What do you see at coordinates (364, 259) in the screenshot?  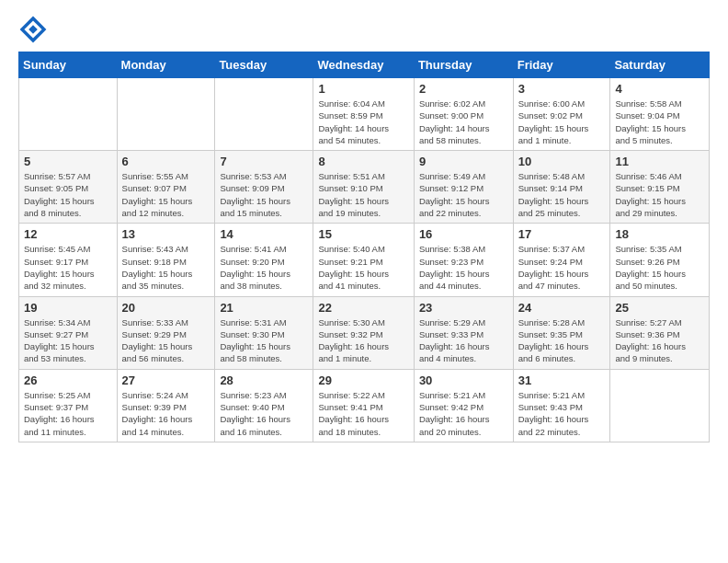 I see `week-row-3: 12Sunrise: 5:45 AM Sunset: 9:17 PM Dayli…` at bounding box center [364, 259].